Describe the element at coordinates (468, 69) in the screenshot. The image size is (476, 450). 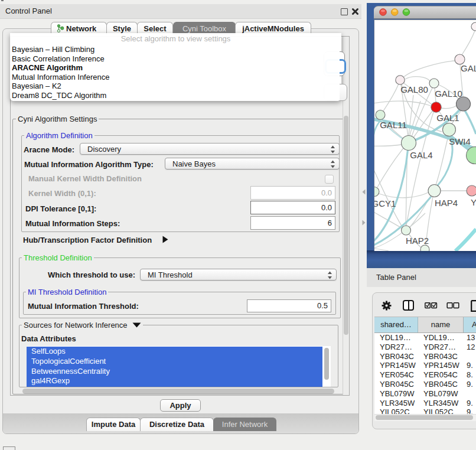
I see `svg-text: GAL7` at that location.